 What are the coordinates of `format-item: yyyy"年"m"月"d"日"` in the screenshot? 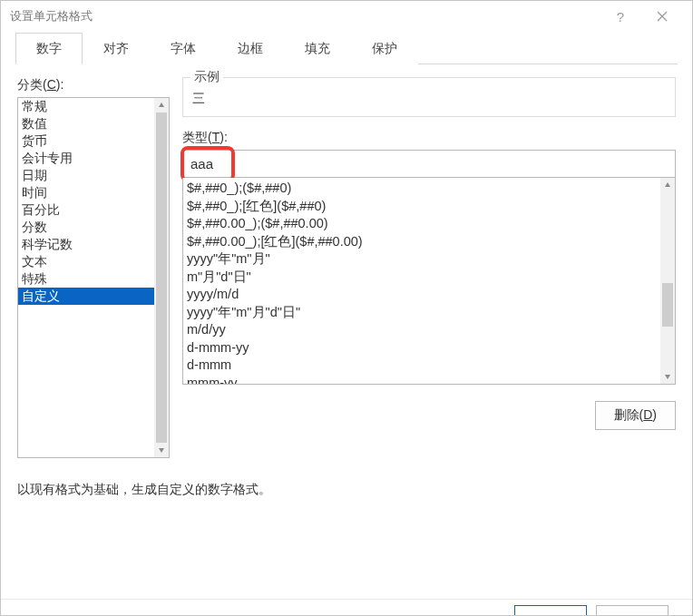 It's located at (422, 313).